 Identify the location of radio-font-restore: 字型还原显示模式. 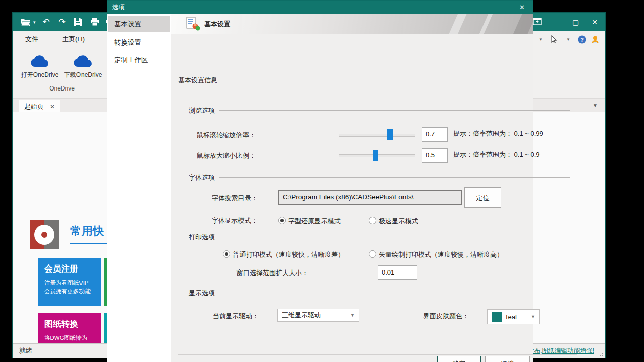
(309, 221).